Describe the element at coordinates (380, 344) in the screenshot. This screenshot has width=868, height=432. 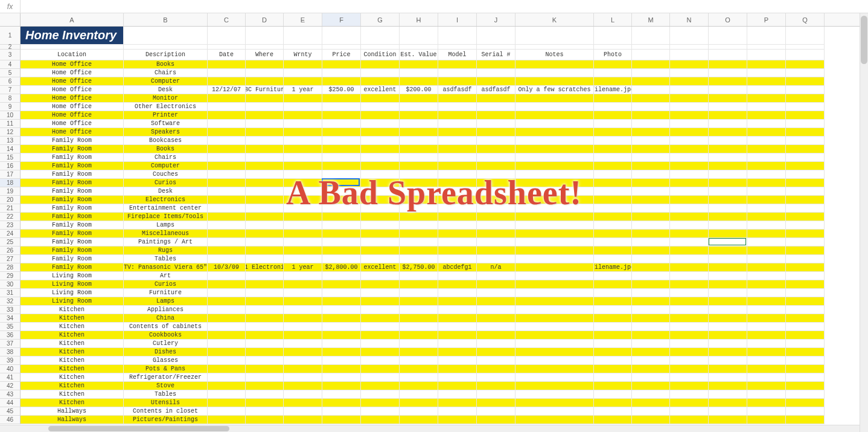
I see `cell-G37` at that location.